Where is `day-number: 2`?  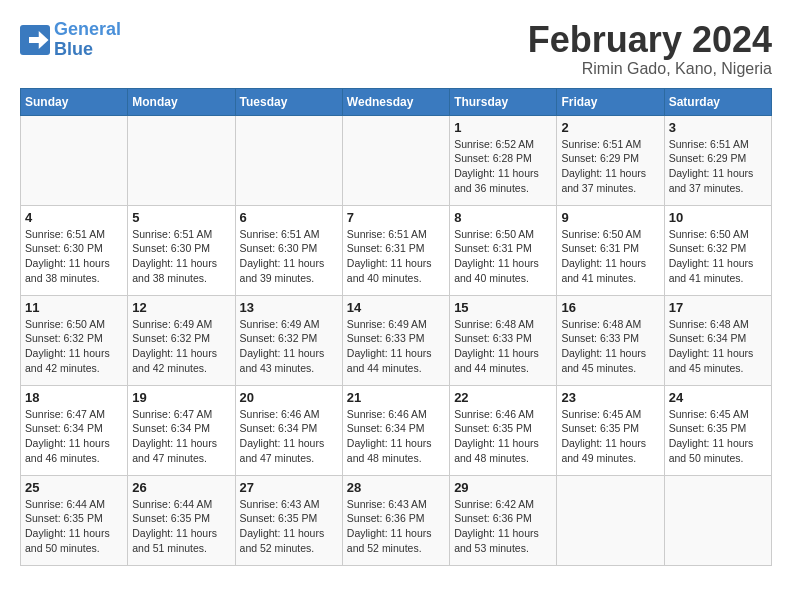 day-number: 2 is located at coordinates (610, 128).